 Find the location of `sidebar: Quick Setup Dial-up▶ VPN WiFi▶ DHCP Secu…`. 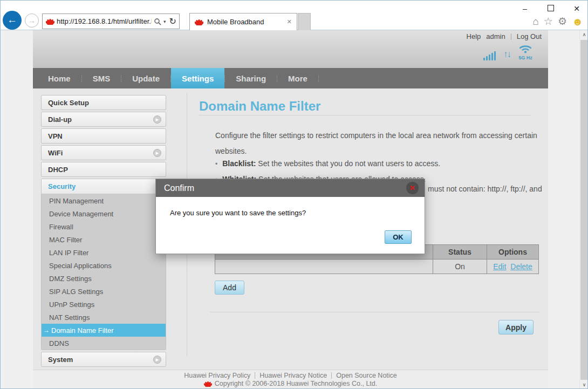

sidebar: Quick Setup Dial-up▶ VPN WiFi▶ DHCP Secu… is located at coordinates (104, 232).